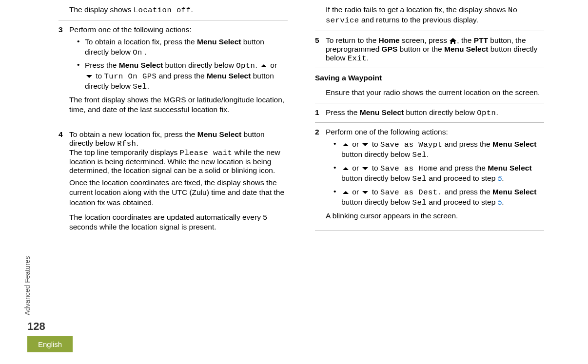  Describe the element at coordinates (481, 40) in the screenshot. I see `bold-text: PTT` at that location.